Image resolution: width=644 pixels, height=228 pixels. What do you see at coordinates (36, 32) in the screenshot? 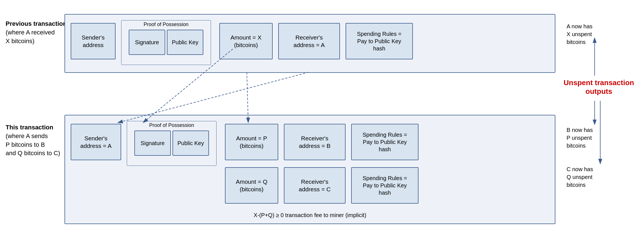
I see `prev-tx-label: Previous transaction (where A receivedX …` at bounding box center [36, 32].